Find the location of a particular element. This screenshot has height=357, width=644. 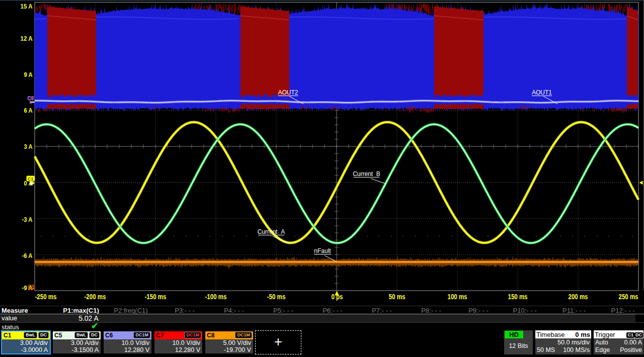

svg-text: AOUT1 is located at coordinates (542, 93).